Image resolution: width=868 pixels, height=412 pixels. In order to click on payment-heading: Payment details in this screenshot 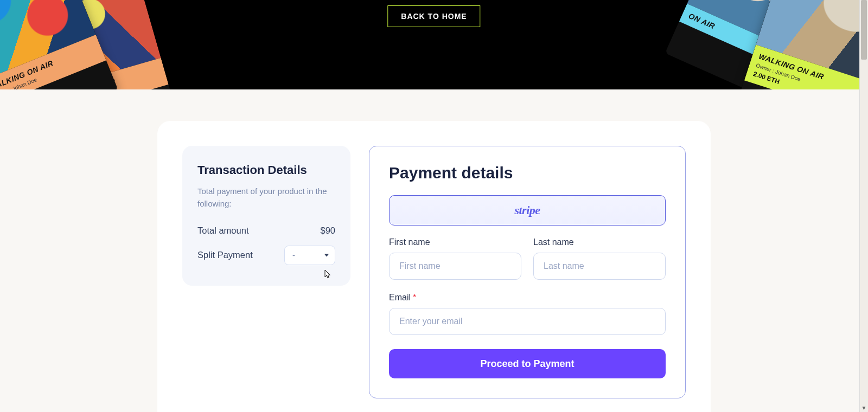, I will do `click(527, 173)`.